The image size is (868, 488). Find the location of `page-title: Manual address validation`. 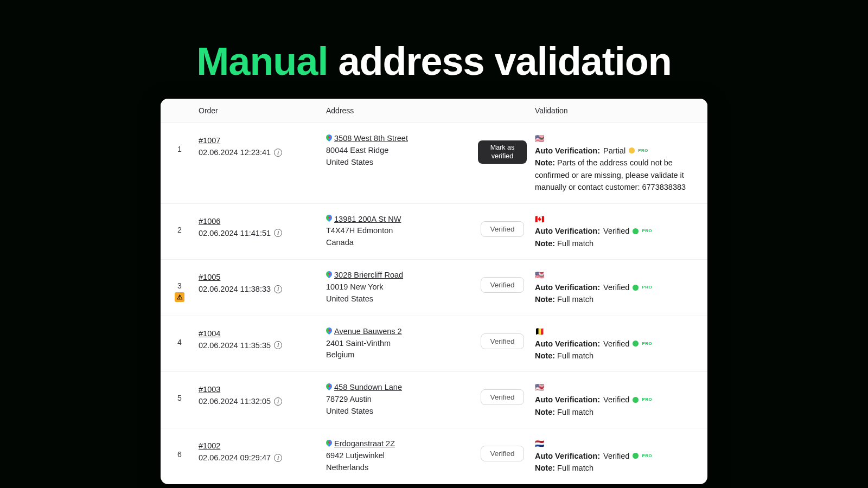

page-title: Manual address validation is located at coordinates (434, 61).